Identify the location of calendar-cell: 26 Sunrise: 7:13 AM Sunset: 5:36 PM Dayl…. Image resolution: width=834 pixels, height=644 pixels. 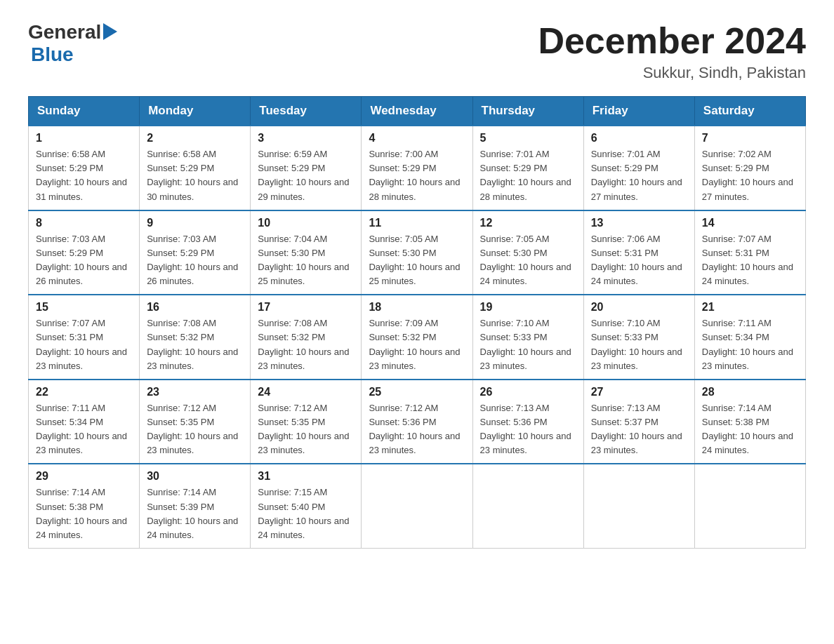
(528, 422).